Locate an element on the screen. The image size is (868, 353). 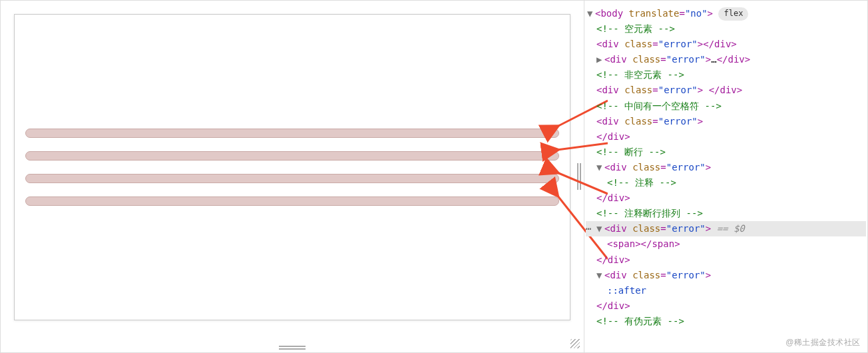
resize-handle-right is located at coordinates (579, 176).